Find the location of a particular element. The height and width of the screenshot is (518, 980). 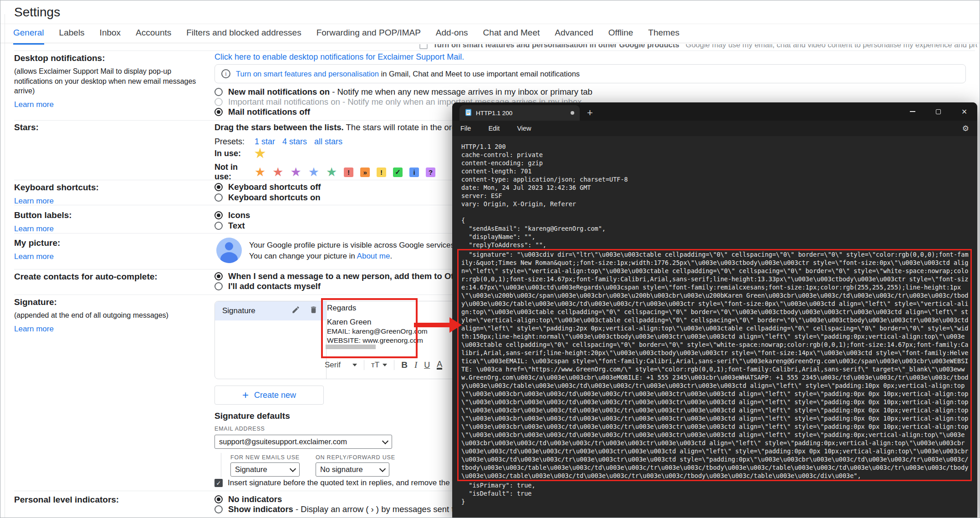

stars-not-in-use-row: Not in use: ★ ★ ★ ★ ★ ! » ! ✓ i ? is located at coordinates (328, 172).